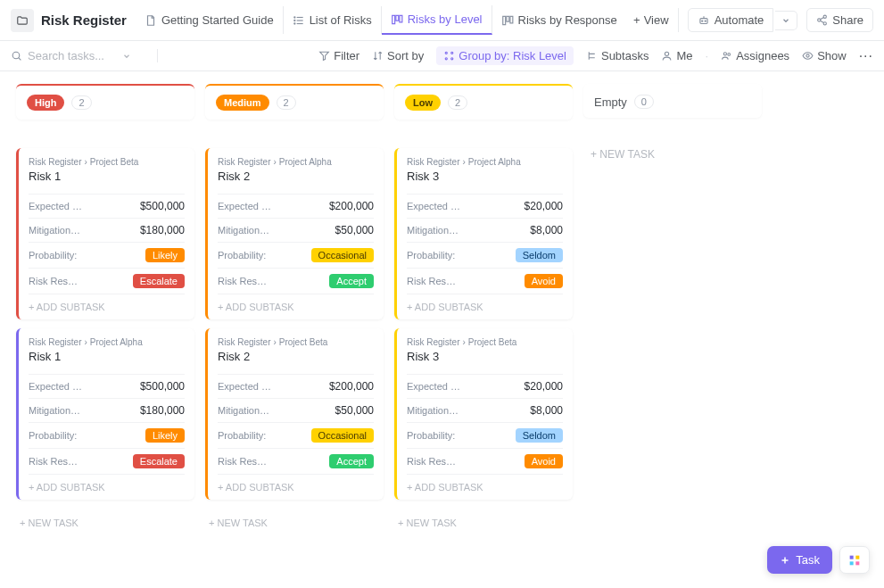 This screenshot has width=884, height=588. I want to click on assignees-button: Assignees, so click(755, 55).